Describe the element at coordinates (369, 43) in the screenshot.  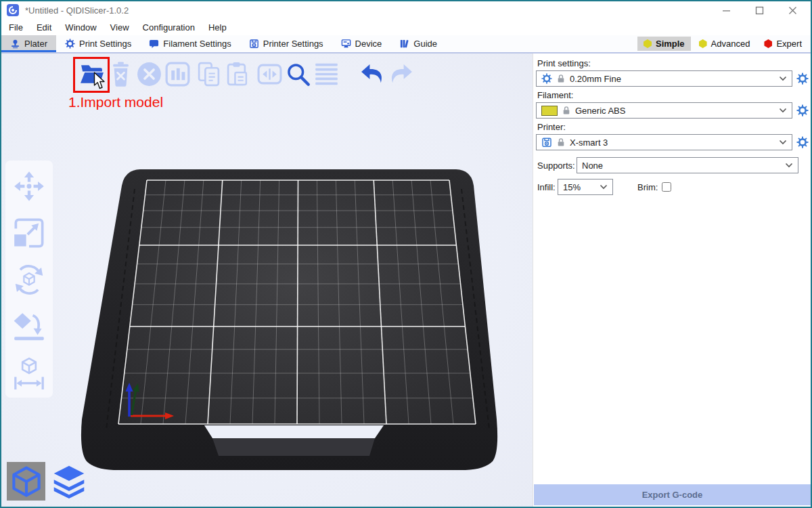
I see `tab-label: Device` at that location.